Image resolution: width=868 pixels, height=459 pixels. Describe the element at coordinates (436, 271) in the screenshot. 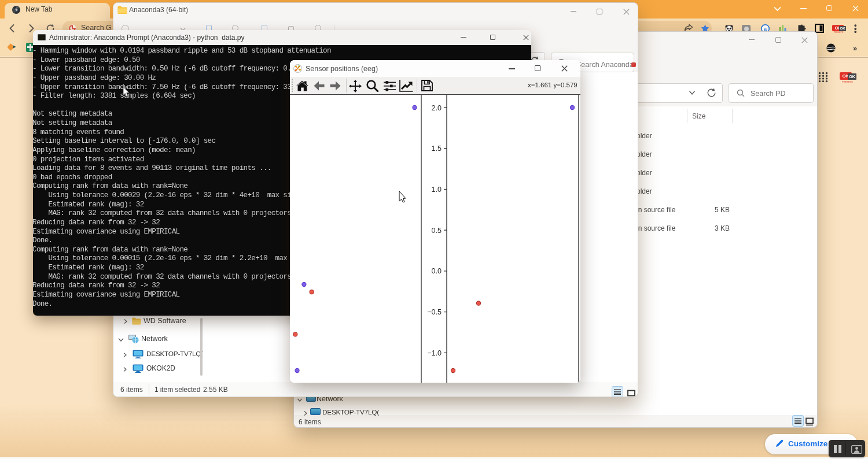

I see `svg-text: 0.0` at that location.